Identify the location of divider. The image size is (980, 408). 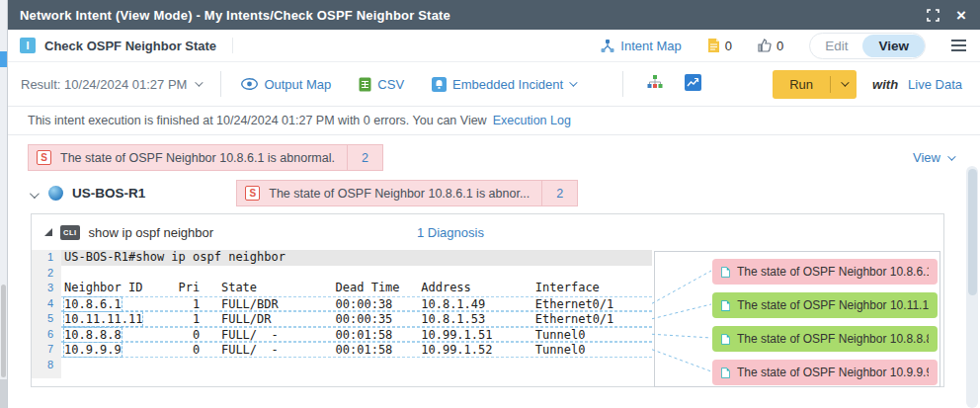
(233, 45).